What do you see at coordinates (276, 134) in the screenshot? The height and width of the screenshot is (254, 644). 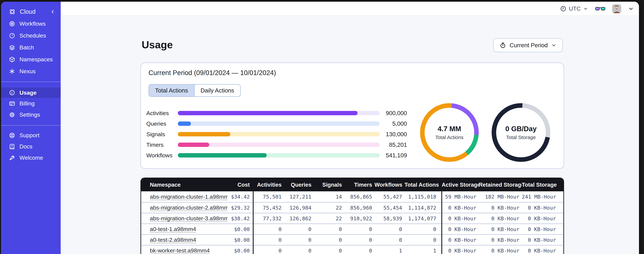 I see `bar-row: Signals130,000` at bounding box center [276, 134].